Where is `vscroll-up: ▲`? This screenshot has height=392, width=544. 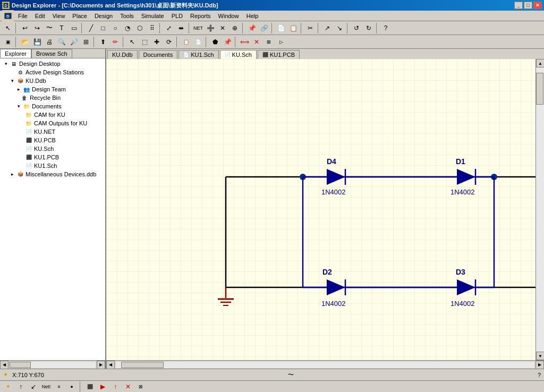 vscroll-up: ▲ is located at coordinates (540, 63).